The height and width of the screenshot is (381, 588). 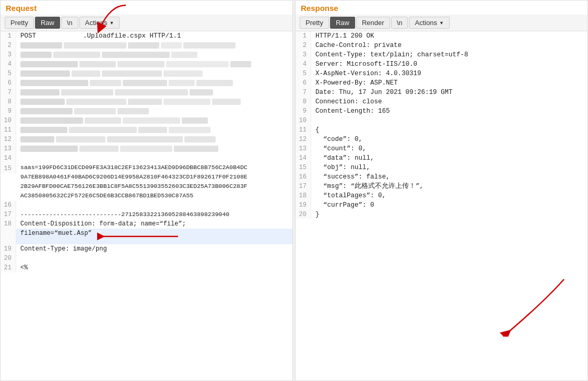 I want to click on code-line: 6X-Powered-By: ASP.NET, so click(x=442, y=83).